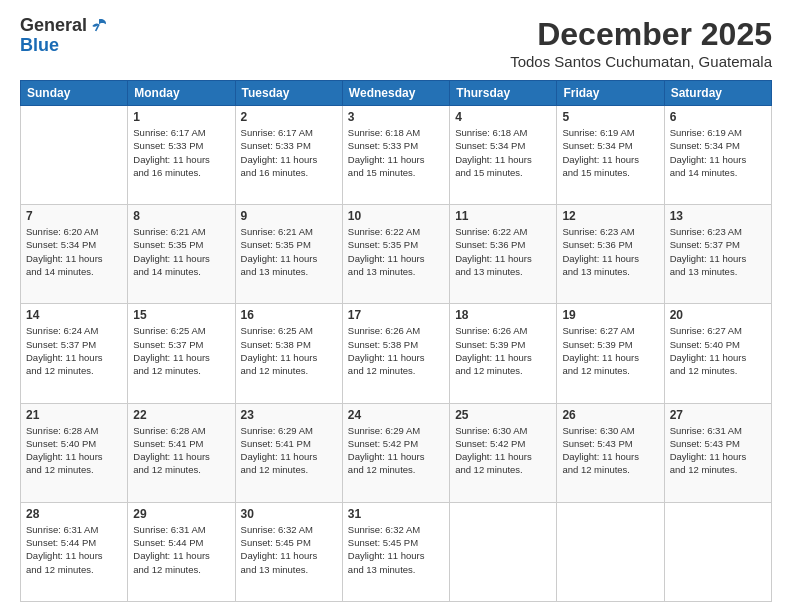 The image size is (792, 612). I want to click on logo-blue-text: Blue, so click(40, 45).